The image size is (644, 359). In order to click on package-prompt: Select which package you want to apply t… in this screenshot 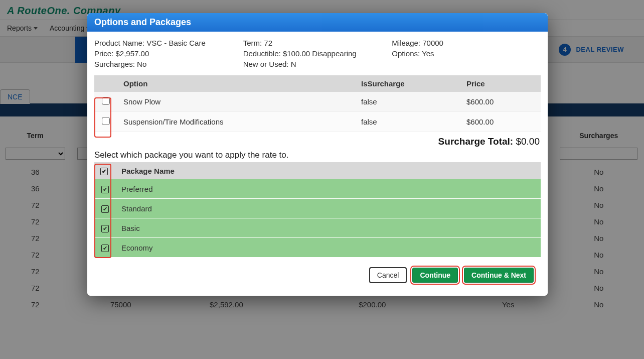, I will do `click(317, 155)`.